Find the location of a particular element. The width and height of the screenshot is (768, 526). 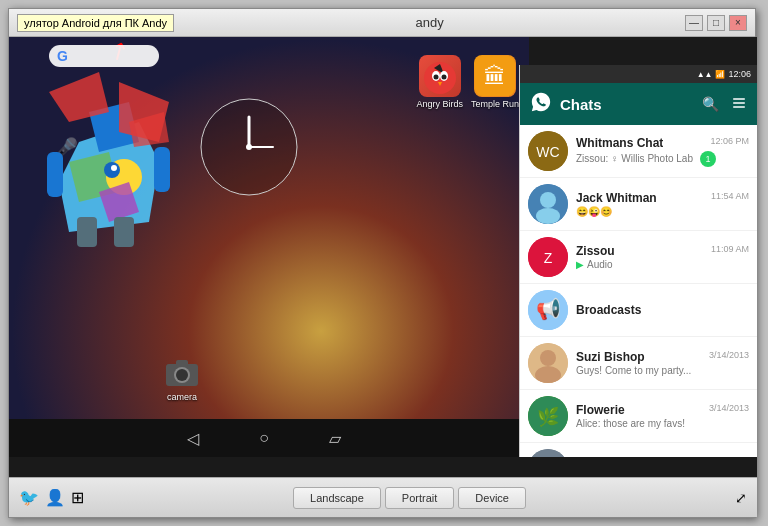

whitmans-preview: Zissou: ♀ Willis Photo Lab 1 is located at coordinates (662, 159).